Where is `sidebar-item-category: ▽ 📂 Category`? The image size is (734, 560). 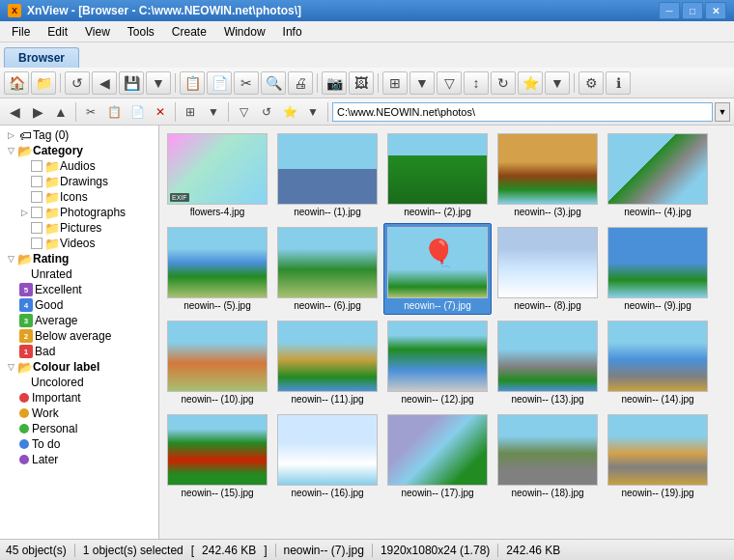
sidebar-item-category: ▽ 📂 Category is located at coordinates (79, 151).